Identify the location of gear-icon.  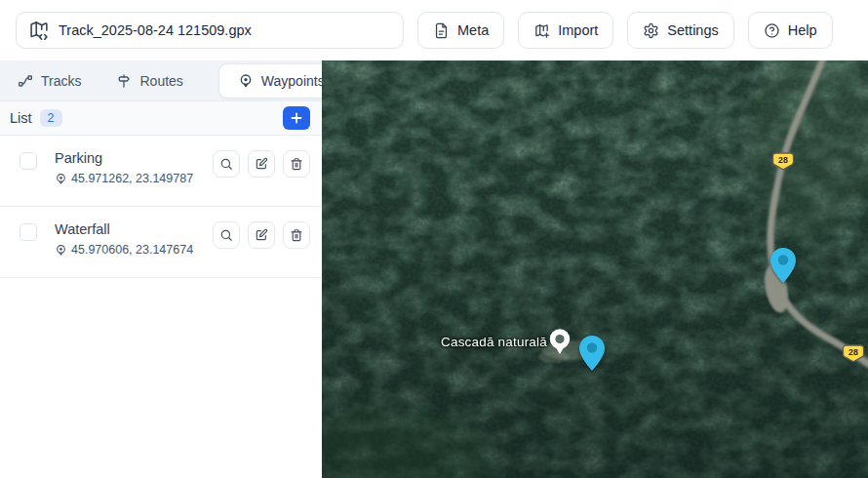
(651, 31).